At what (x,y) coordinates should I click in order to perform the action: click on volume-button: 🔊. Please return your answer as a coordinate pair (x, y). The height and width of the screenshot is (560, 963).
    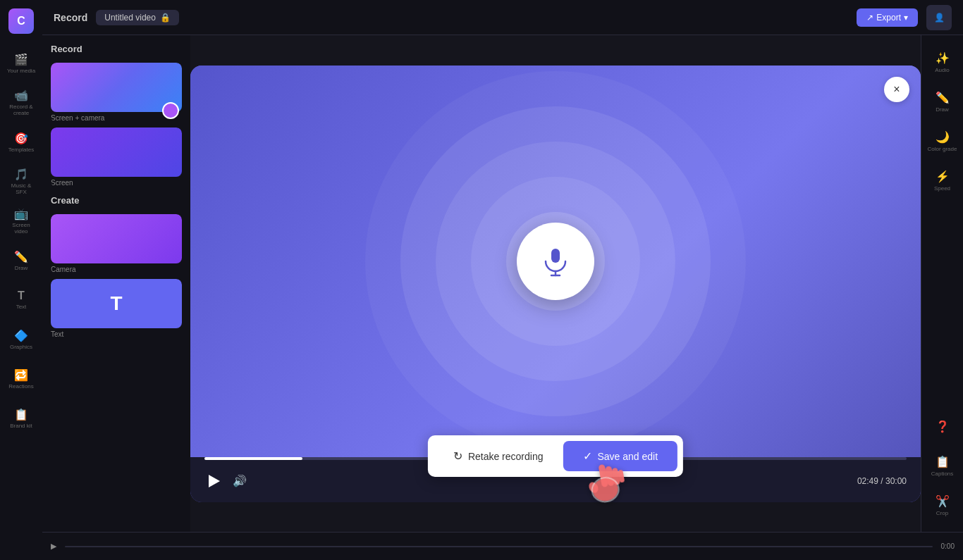
    Looking at the image, I should click on (240, 480).